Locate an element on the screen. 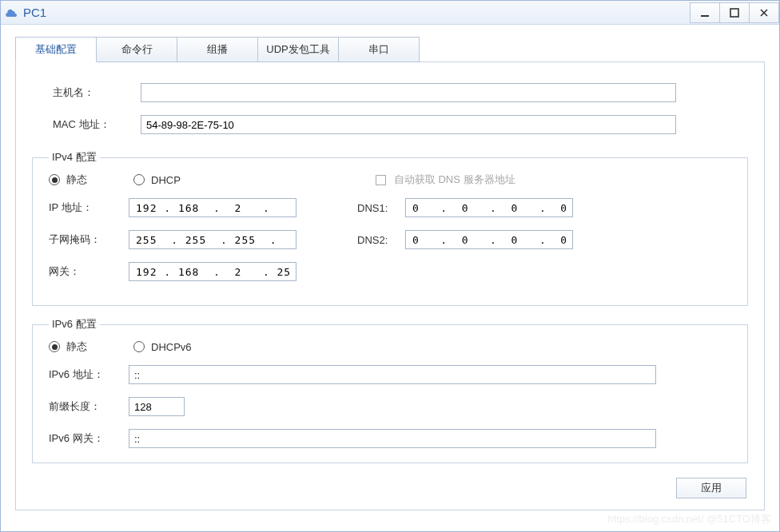  ipv6-mode-row: 静态 DHCPv6 is located at coordinates (390, 347).